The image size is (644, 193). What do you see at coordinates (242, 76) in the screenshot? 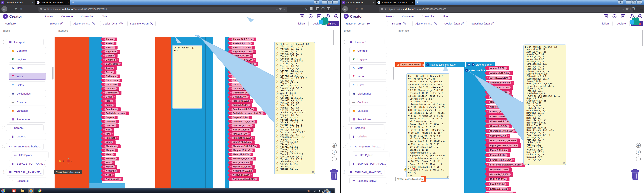
I see `text-block-value: Châtaigne,8,3,0\n` at bounding box center [242, 76].